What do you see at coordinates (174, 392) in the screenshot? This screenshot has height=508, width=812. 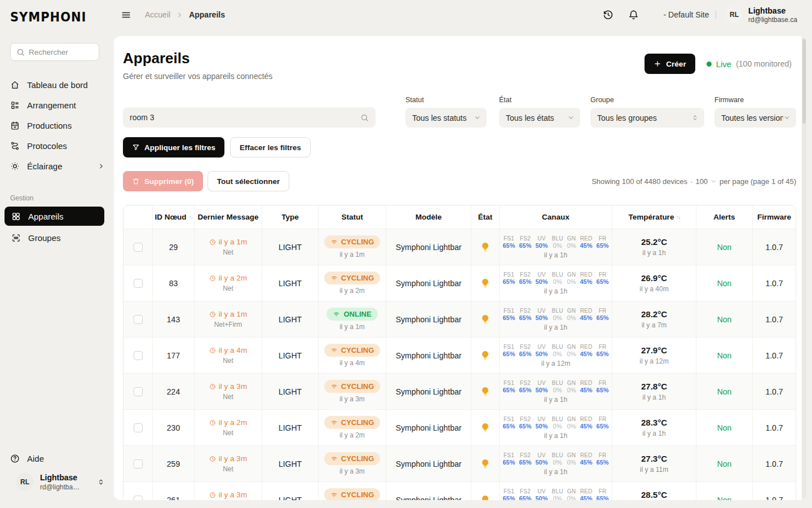 I see `node-id: 224` at bounding box center [174, 392].